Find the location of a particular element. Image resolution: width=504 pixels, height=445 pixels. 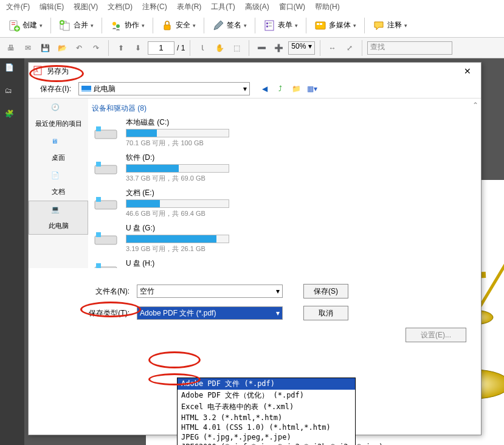

select-tool-icon: Ꙇ is located at coordinates (202, 48).